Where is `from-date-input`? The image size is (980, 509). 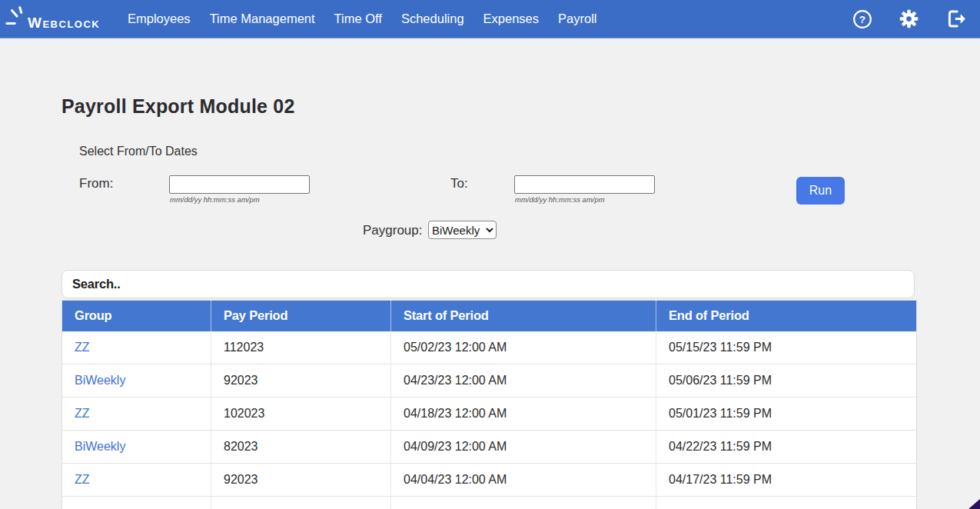
from-date-input is located at coordinates (240, 185).